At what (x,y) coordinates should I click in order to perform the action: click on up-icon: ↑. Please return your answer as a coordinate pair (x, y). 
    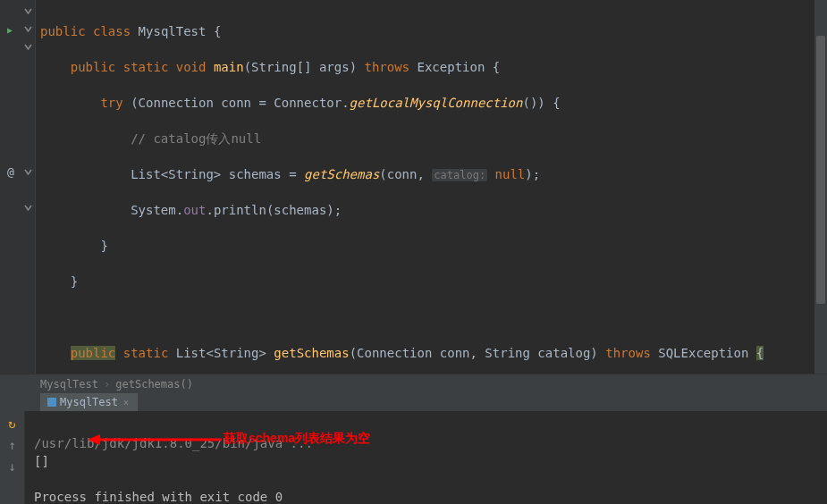
    Looking at the image, I should click on (13, 445).